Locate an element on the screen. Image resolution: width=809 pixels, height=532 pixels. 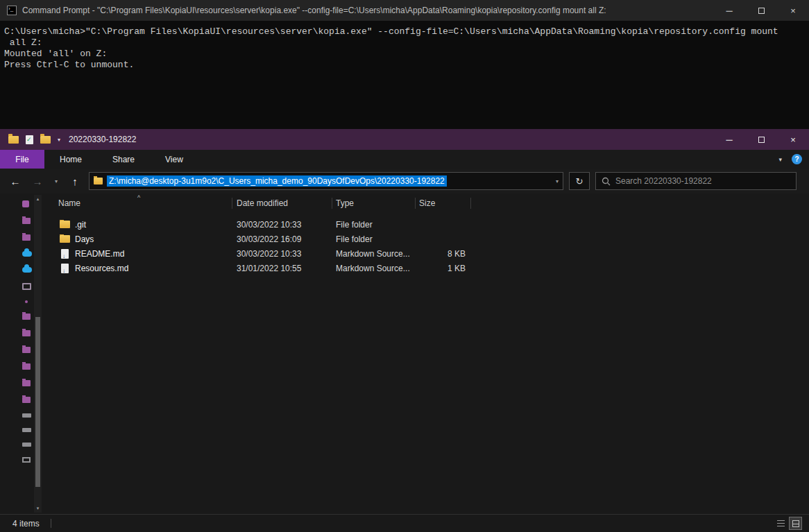
forward-icon: → is located at coordinates (37, 182).